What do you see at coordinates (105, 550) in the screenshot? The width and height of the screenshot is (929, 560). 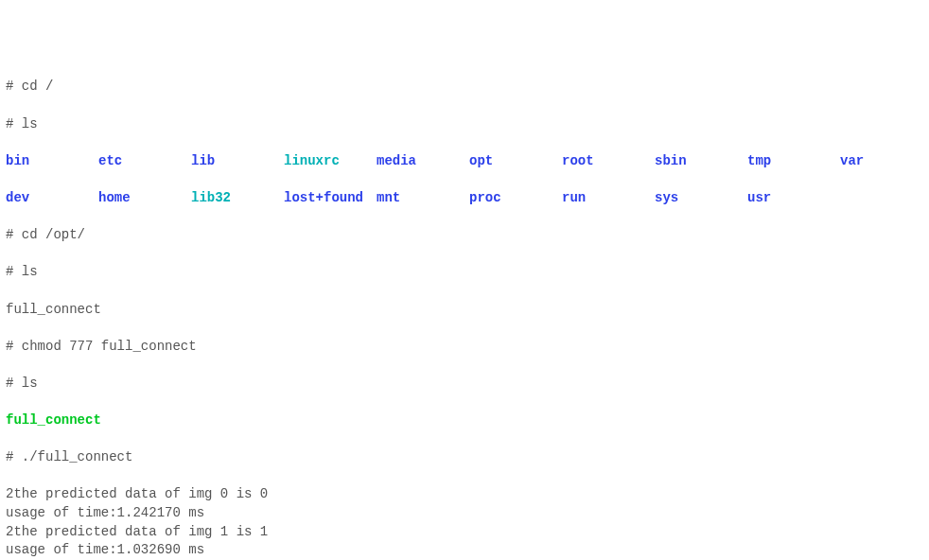 I see `time-usage-text: usage of time:1.032690 ms` at bounding box center [105, 550].